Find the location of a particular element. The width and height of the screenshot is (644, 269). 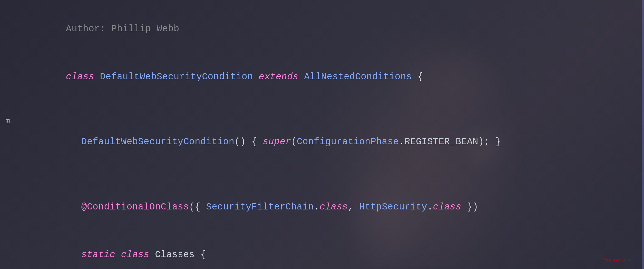

brace-open-1: { is located at coordinates (417, 77).